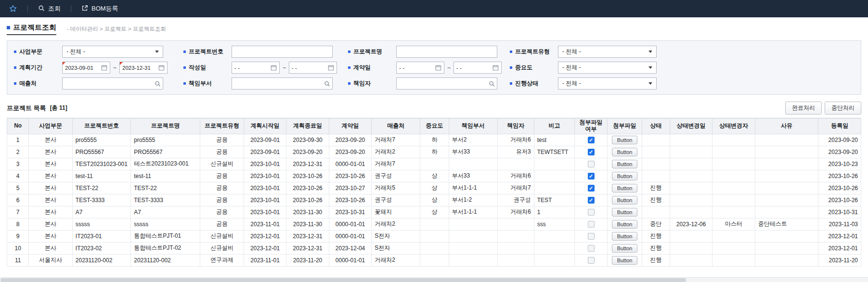  Describe the element at coordinates (840, 176) in the screenshot. I see `cell-reg_date: 2023-10-26` at that location.